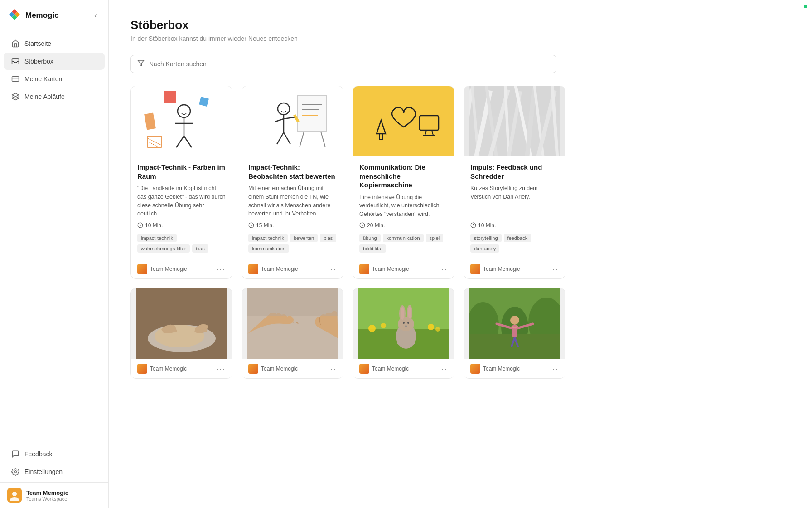 This screenshot has width=812, height=508. I want to click on card-footer-2: Team Memogic ⋯, so click(293, 269).